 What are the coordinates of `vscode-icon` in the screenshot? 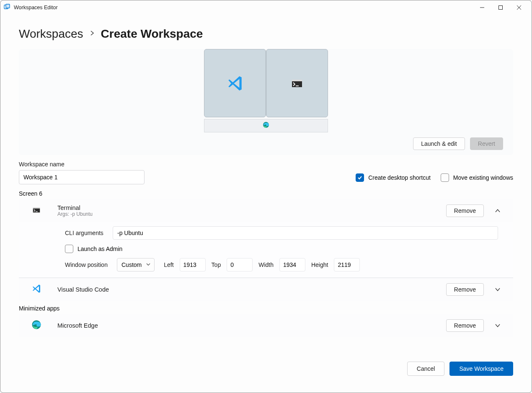 It's located at (36, 290).